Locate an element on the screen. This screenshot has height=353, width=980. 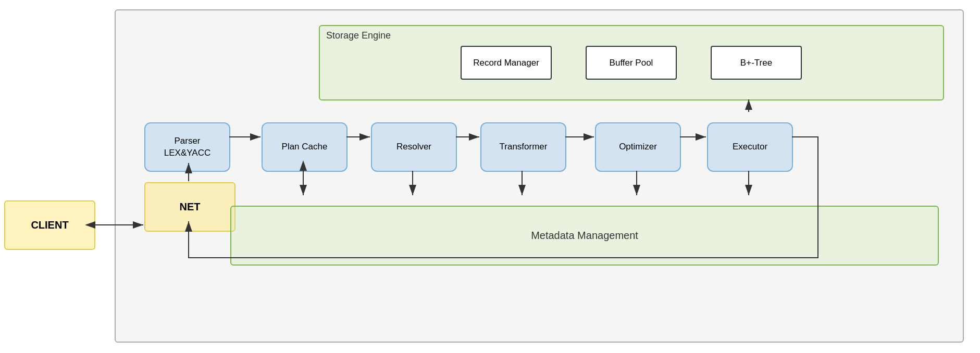
parser-box: ParserLEX&YACC is located at coordinates (188, 147).